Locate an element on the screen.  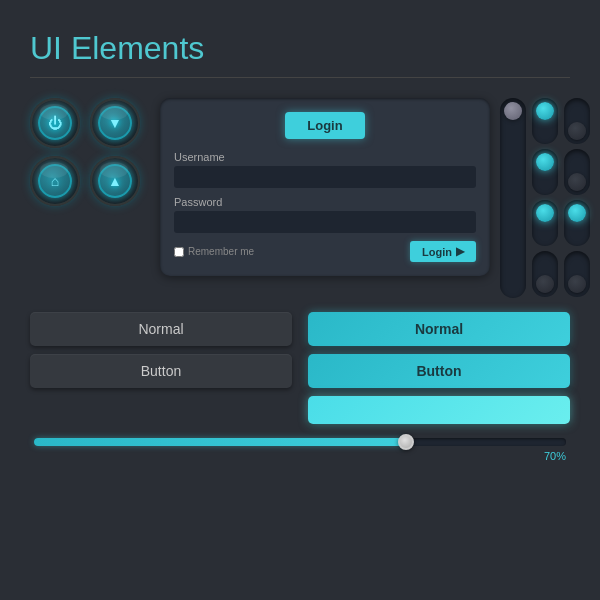
circular-buttons-panel: ⏻ ▼ ⌂ ▲ is located at coordinates (90, 198).